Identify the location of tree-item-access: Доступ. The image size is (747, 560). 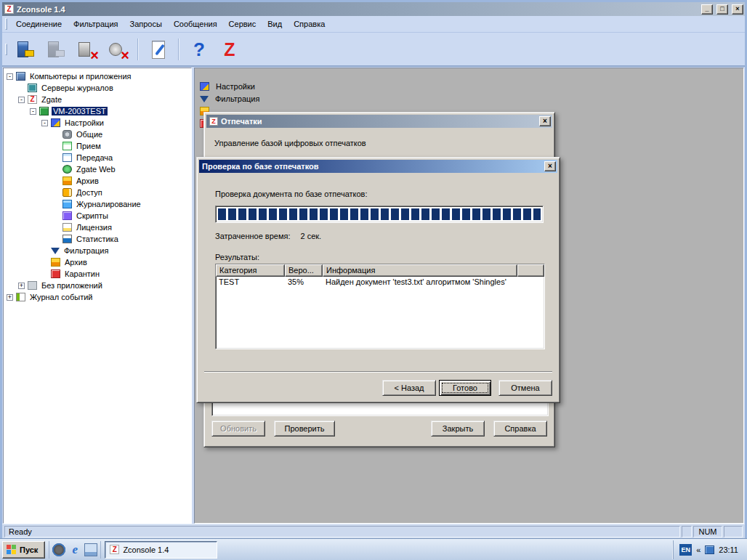
(97, 192).